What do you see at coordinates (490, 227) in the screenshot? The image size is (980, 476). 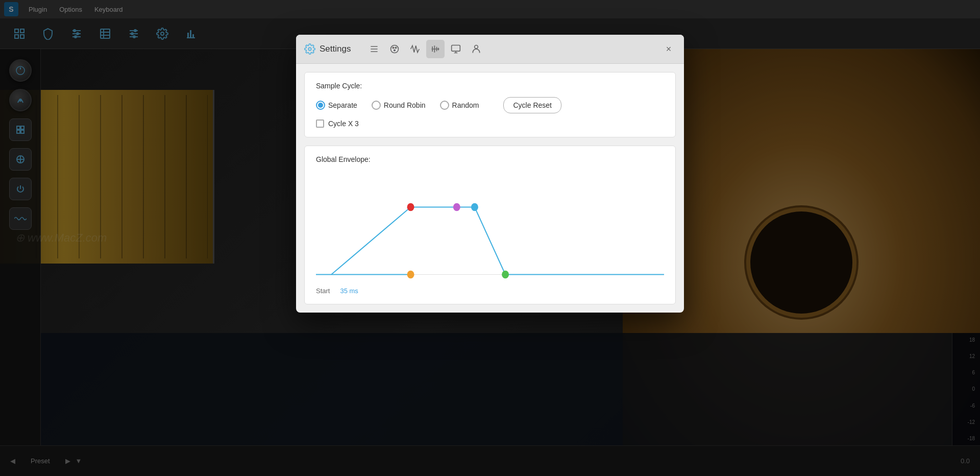 I see `envelope-svg` at bounding box center [490, 227].